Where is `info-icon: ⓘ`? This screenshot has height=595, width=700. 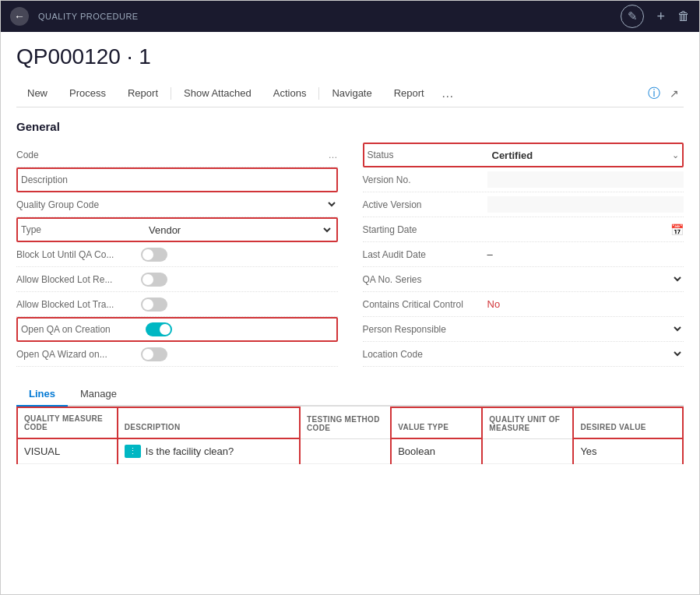
info-icon: ⓘ is located at coordinates (654, 93).